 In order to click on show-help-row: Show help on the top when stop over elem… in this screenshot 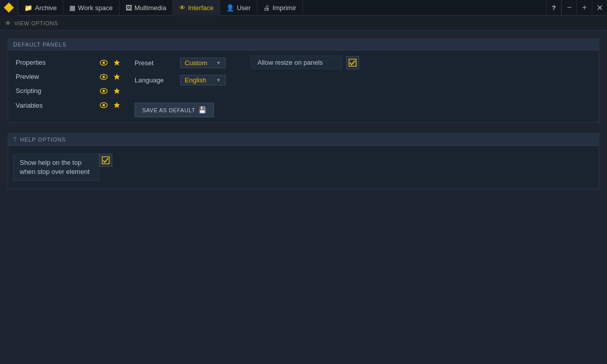, I will do `click(63, 167)`.